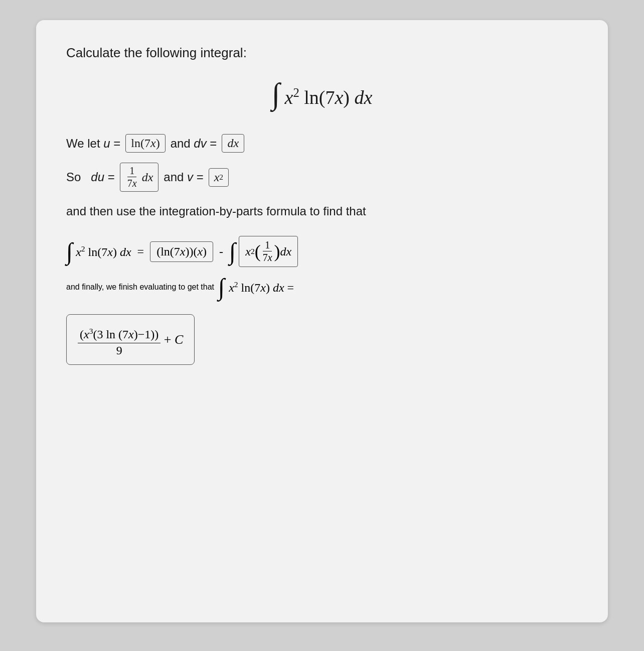  I want to click on final-answer-numerator: ​(x3(3 ln (7x)−1)), so click(119, 332).